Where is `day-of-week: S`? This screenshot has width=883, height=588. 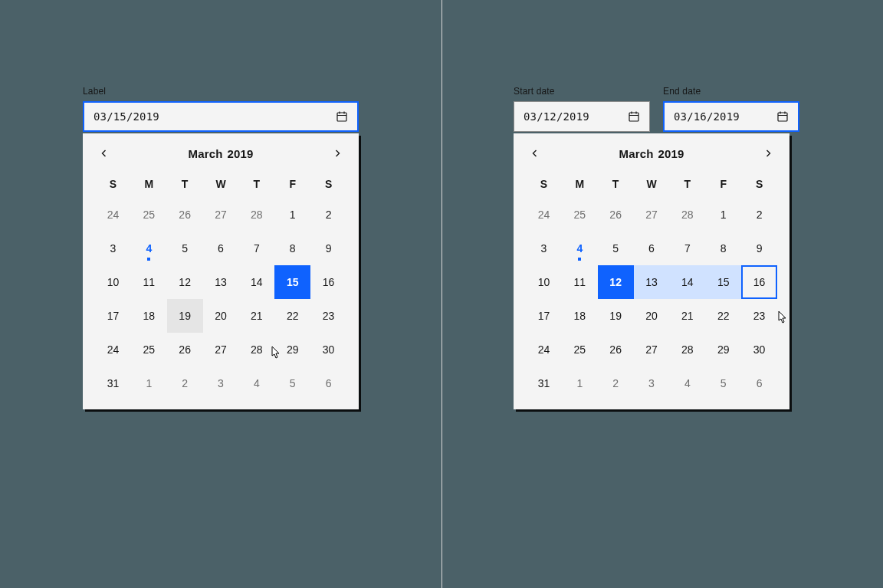
day-of-week: S is located at coordinates (759, 184).